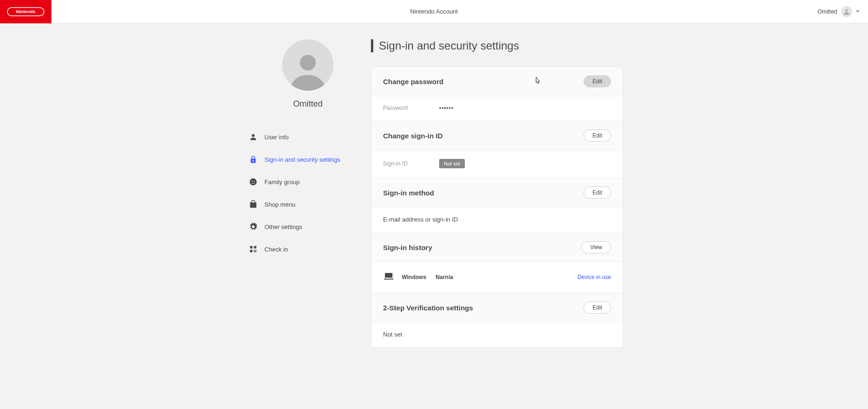 The width and height of the screenshot is (868, 409). I want to click on two-step-text: Not set, so click(392, 335).